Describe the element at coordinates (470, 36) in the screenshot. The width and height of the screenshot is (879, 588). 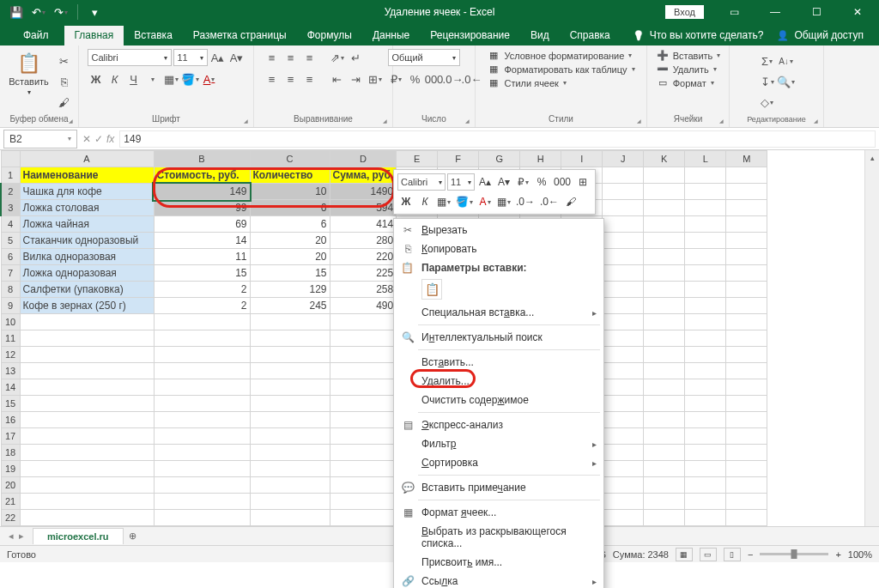
I see `tab-review: Рецензирование` at that location.